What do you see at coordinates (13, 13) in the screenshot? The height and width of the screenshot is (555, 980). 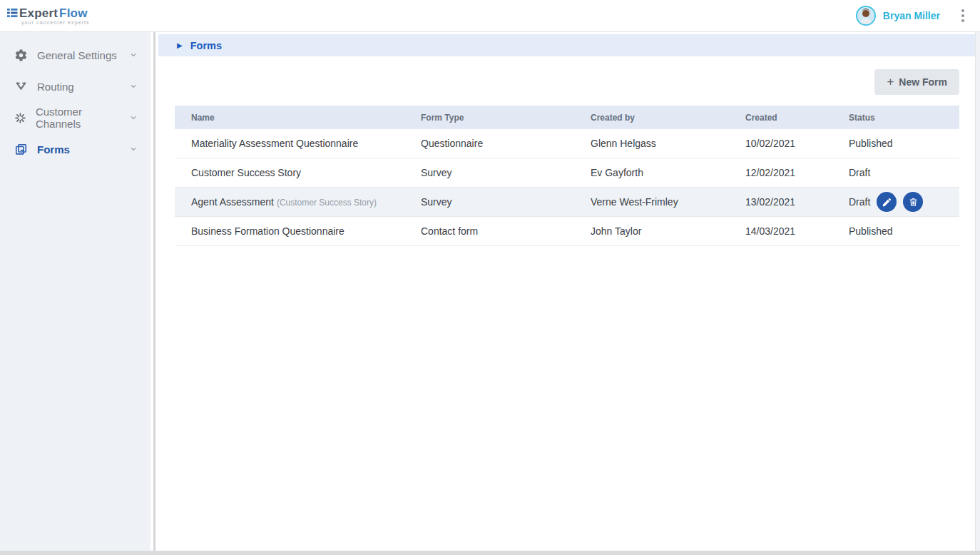 I see `list-grid-logo-icon` at bounding box center [13, 13].